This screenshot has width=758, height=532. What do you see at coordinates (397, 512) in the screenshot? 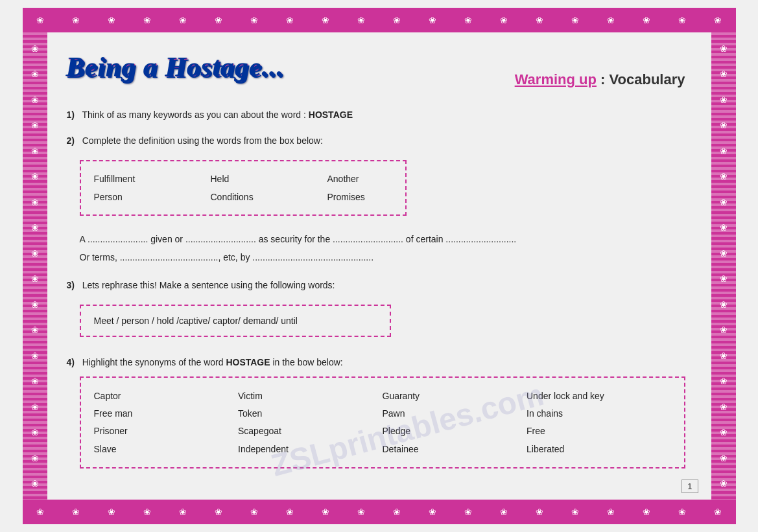
I see `fb11: ❀` at bounding box center [397, 512].